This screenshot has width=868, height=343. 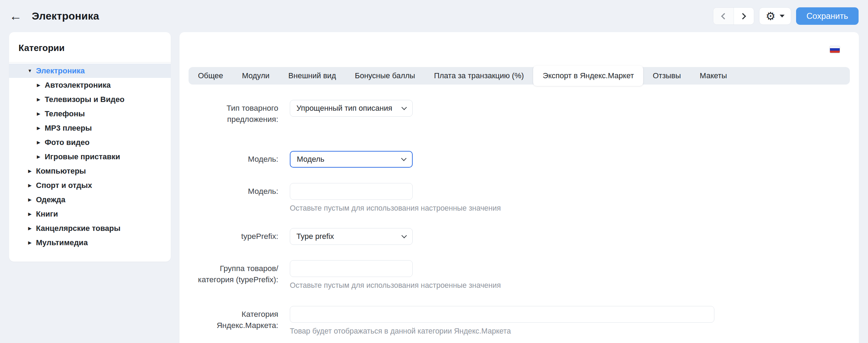 What do you see at coordinates (744, 16) in the screenshot?
I see `next-button` at bounding box center [744, 16].